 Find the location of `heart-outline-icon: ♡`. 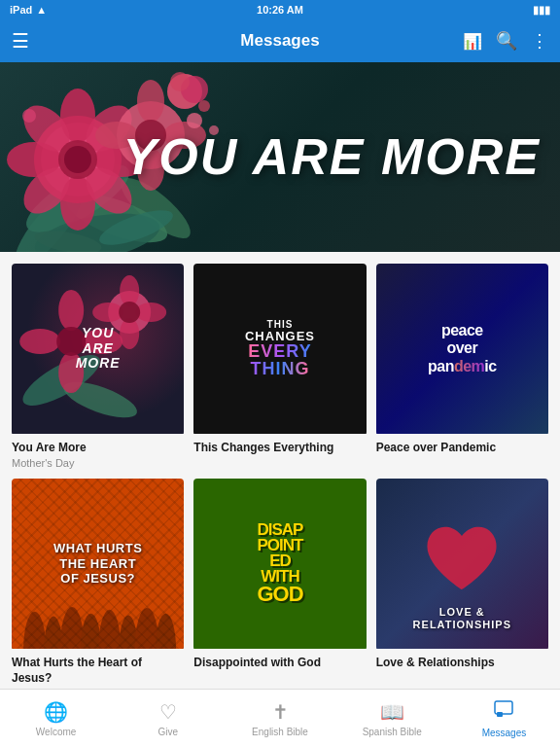

heart-outline-icon: ♡ is located at coordinates (168, 712).